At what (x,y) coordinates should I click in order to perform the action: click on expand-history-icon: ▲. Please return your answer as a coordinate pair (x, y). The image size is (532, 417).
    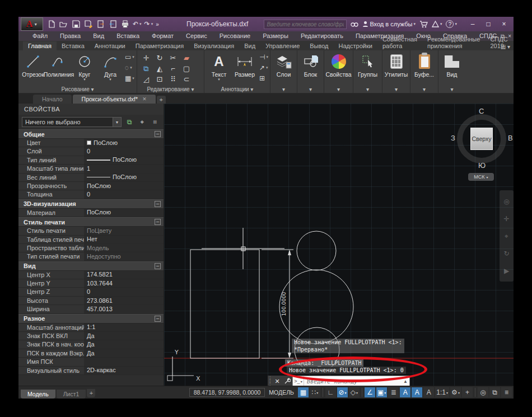
    Looking at the image, I should click on (405, 382).